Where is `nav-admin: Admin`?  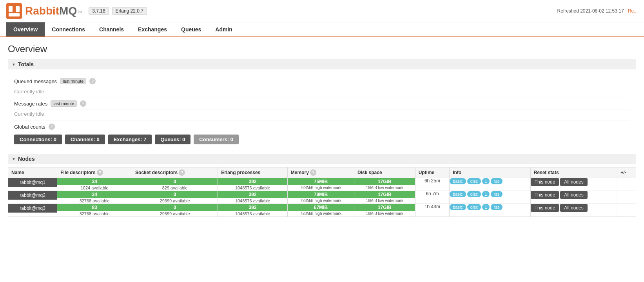
nav-admin: Admin is located at coordinates (224, 29).